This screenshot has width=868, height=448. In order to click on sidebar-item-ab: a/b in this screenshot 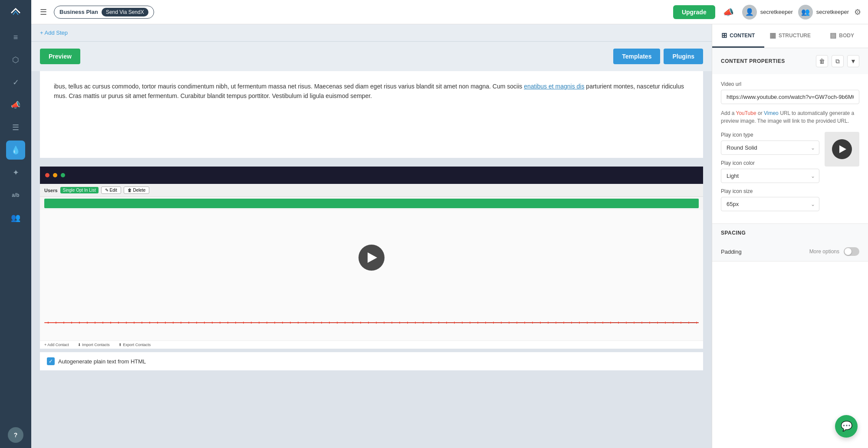, I will do `click(16, 195)`.